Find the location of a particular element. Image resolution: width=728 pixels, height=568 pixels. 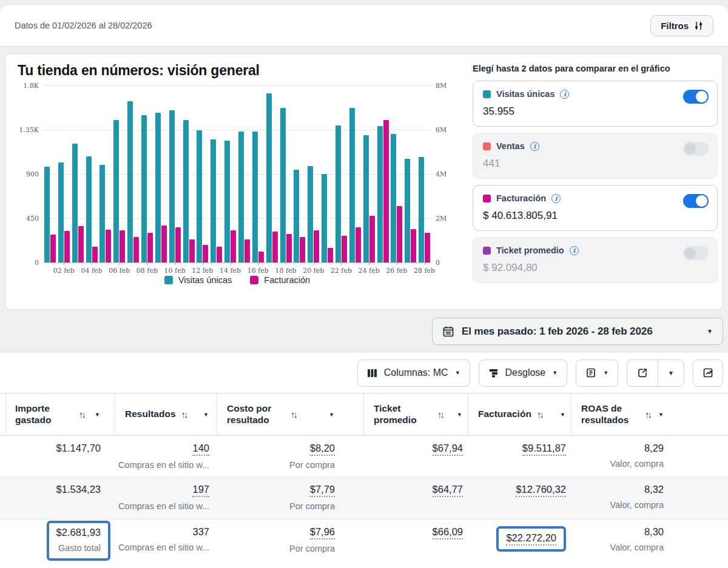

column-header-costo-por-resultado: Costo por resultado ↑↓ ▼ is located at coordinates (291, 415).